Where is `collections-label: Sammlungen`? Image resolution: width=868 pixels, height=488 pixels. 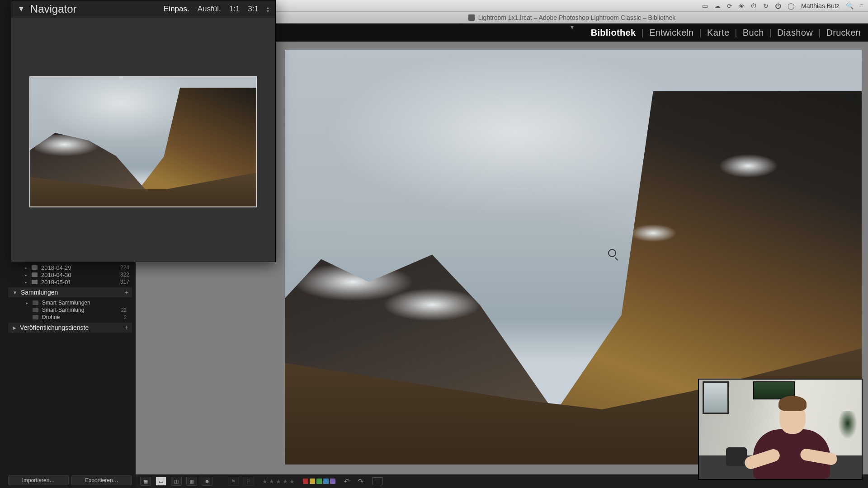
collections-label: Sammlungen is located at coordinates (40, 292).